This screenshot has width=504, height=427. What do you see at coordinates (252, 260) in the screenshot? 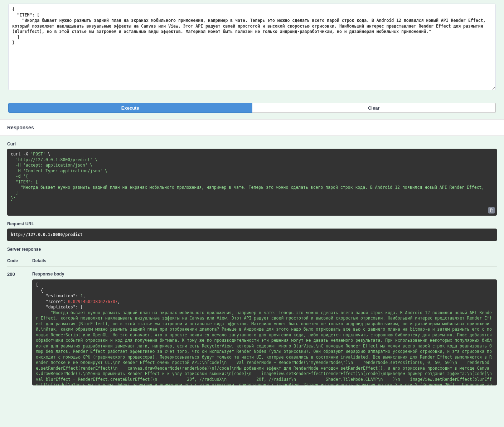
I see `response-table-head: Code Details` at bounding box center [252, 260].